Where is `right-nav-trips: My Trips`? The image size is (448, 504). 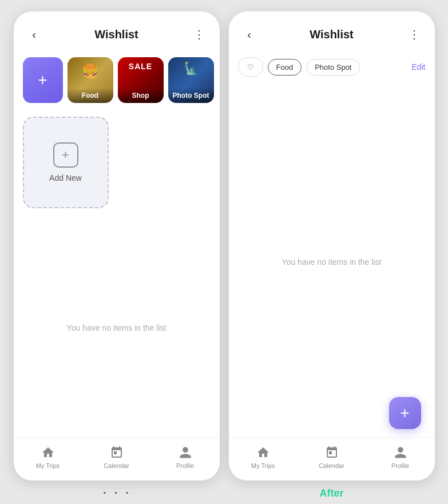 right-nav-trips: My Trips is located at coordinates (263, 457).